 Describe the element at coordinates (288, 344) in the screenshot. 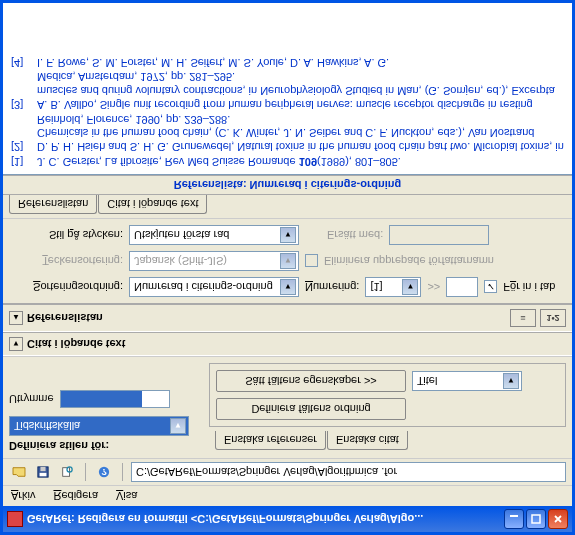

I see `section-inline-citations: ▼ Citat i löpande text` at that location.